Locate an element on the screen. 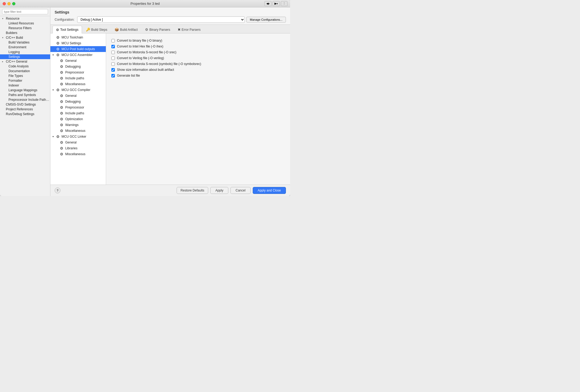 Image resolution: width=580 pixels, height=392 pixels. tool-tree-item-mcu-post-build: ⚙MCU Post build outputs is located at coordinates (78, 49).